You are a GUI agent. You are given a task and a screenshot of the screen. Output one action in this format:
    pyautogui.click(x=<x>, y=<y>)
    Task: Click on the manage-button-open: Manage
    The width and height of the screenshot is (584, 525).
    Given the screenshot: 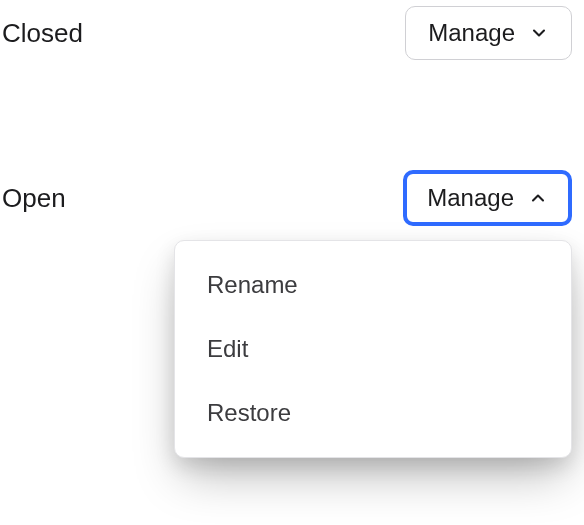 What is the action you would take?
    pyautogui.click(x=488, y=198)
    